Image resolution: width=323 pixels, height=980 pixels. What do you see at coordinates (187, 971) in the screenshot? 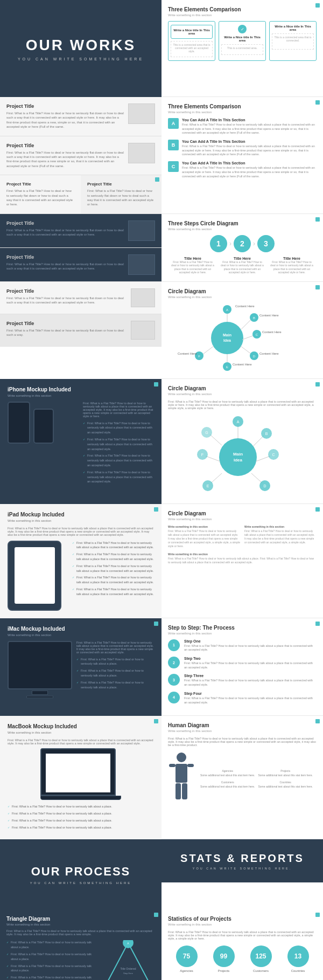
I see `stat-label-1: Agencies` at bounding box center [187, 971].